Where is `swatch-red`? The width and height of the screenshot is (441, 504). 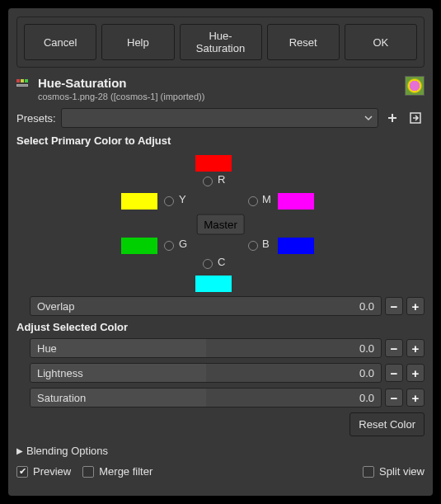
swatch-red is located at coordinates (213, 163).